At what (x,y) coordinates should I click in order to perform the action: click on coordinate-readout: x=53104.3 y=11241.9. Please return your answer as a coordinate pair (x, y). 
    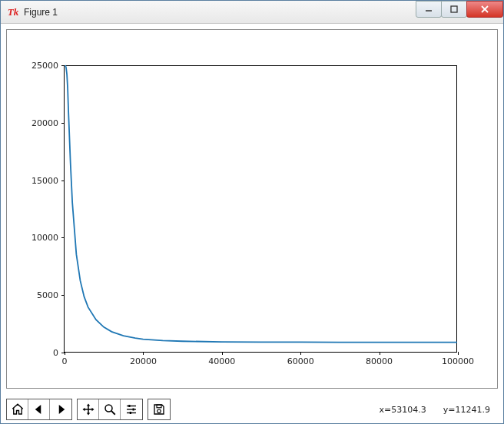
    Looking at the image, I should click on (439, 410).